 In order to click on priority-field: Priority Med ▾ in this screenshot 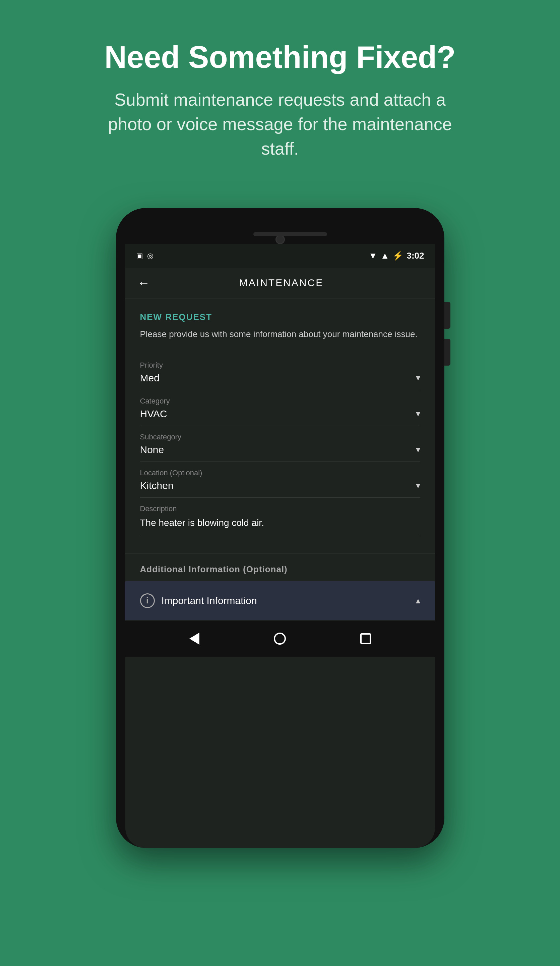, I will do `click(280, 372)`.